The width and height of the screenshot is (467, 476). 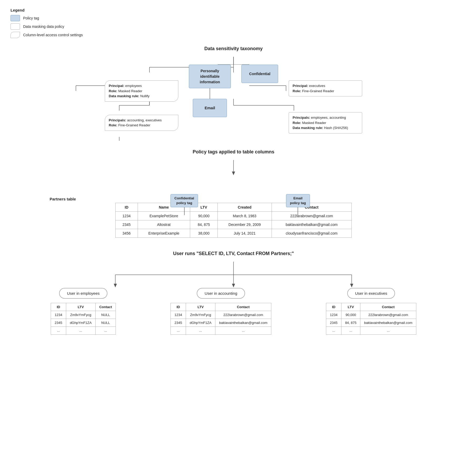 What do you see at coordinates (245, 233) in the screenshot?
I see `table-cell: July 14, 2021` at bounding box center [245, 233].